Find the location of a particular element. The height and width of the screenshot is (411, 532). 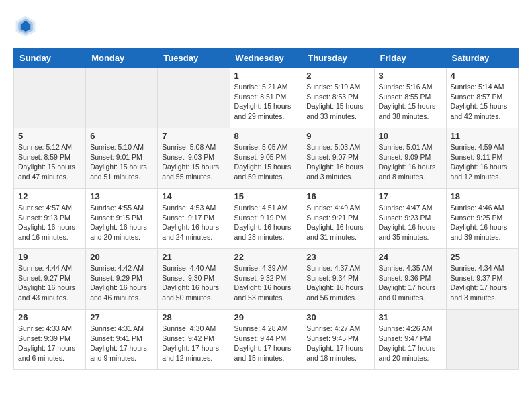

day-number: 2 is located at coordinates (338, 75).